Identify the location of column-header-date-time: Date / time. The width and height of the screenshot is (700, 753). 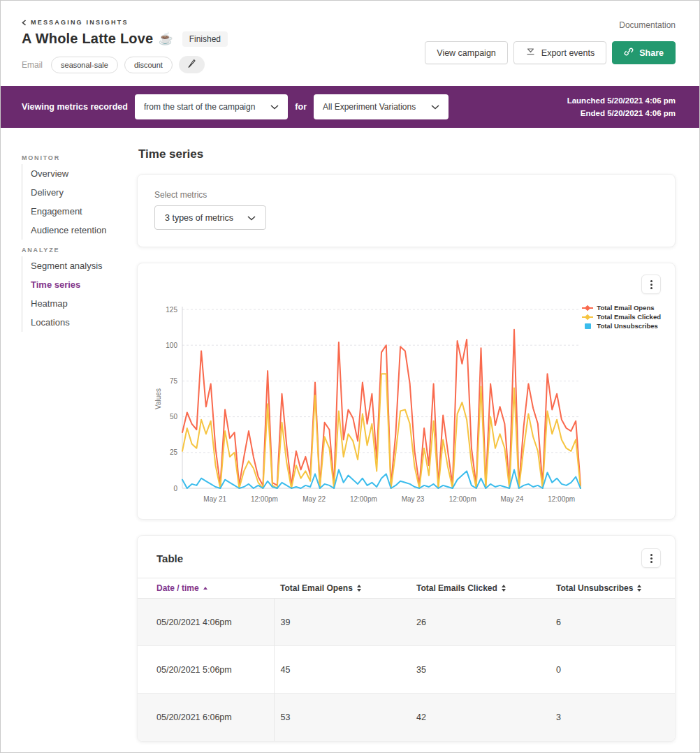
(205, 588).